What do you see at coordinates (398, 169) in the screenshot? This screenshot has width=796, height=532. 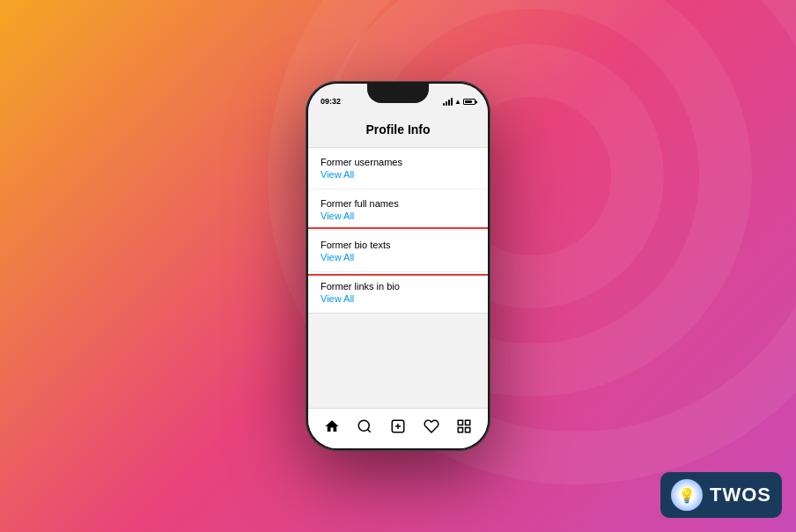 I see `profile-item-usernames: Former usernames View All` at bounding box center [398, 169].